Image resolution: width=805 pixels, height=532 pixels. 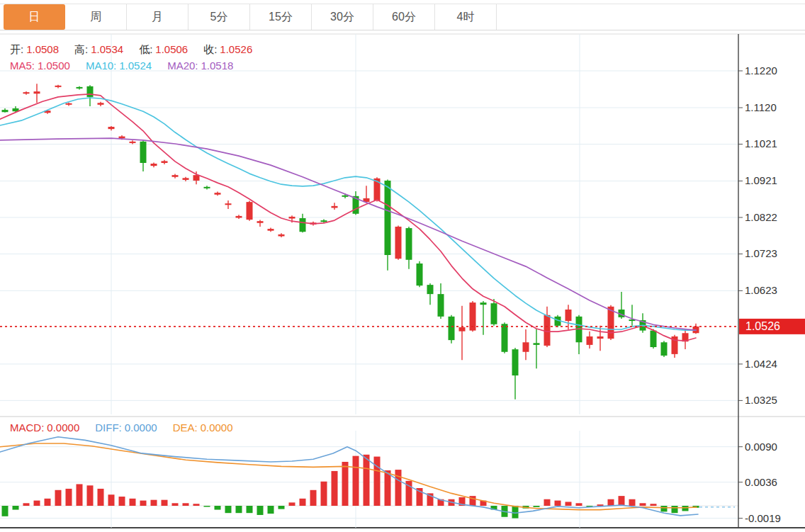 What do you see at coordinates (761, 446) in the screenshot?
I see `macd-axis-label: 0.0090` at bounding box center [761, 446].